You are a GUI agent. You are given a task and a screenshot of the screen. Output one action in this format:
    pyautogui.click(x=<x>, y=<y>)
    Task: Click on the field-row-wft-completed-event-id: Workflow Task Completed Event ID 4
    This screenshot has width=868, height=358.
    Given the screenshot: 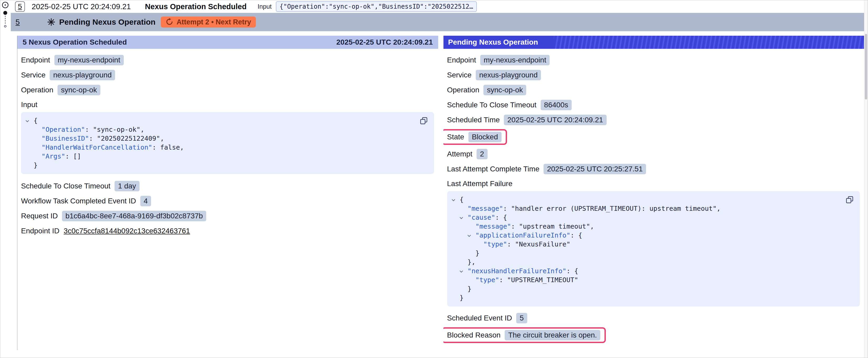 What is the action you would take?
    pyautogui.click(x=227, y=201)
    